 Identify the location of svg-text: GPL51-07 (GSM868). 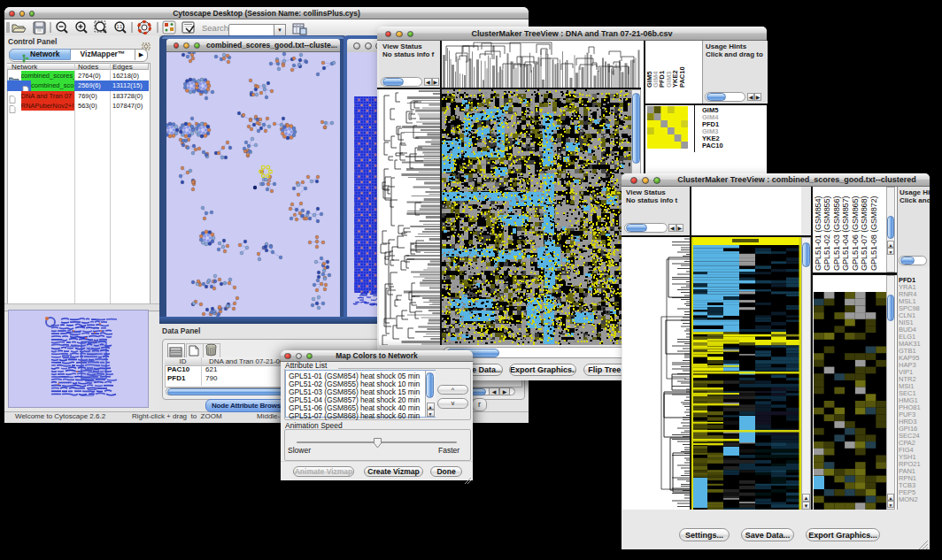
(864, 234).